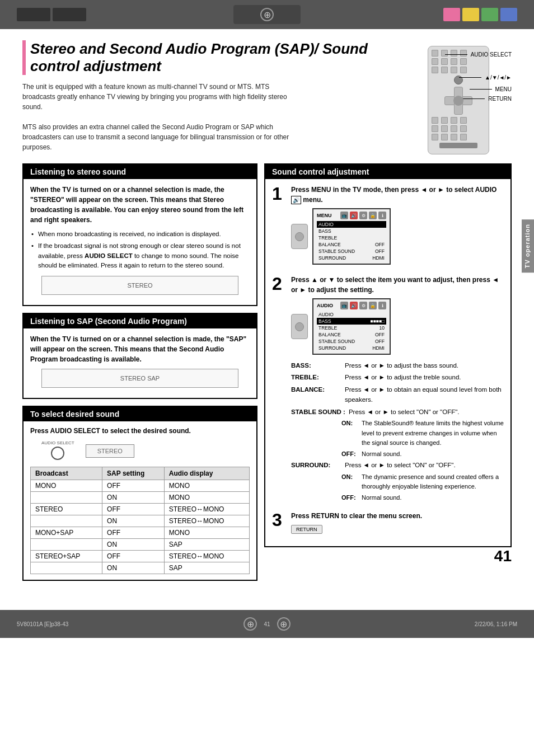 This screenshot has width=534, height=756. What do you see at coordinates (397, 365) in the screenshot?
I see `bass-setting: BASS: Press ◄ or ► to adjust the bass so…` at bounding box center [397, 365].